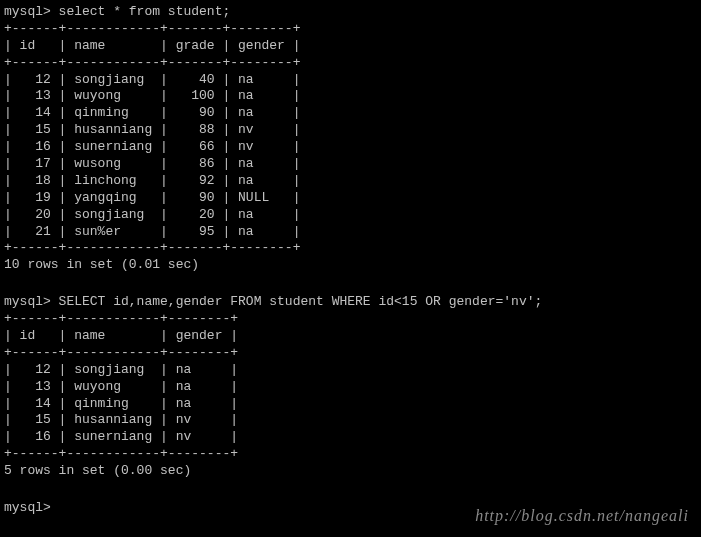 The height and width of the screenshot is (537, 701). I want to click on sql-prompt-1: mysql> select * from student;, so click(350, 12).